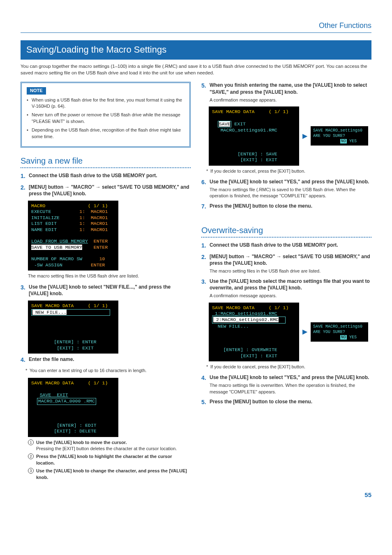 The width and height of the screenshot is (392, 555). Describe the element at coordinates (106, 118) in the screenshot. I see `note-item: Never turn off the power or remove the U…` at that location.